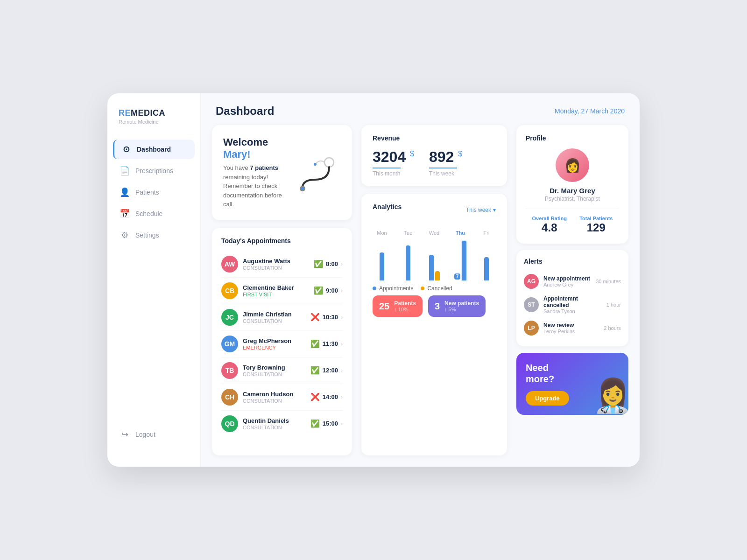 This screenshot has width=747, height=560. I want to click on new-patients-stat: 3 New patients ↑ 5%, so click(457, 306).